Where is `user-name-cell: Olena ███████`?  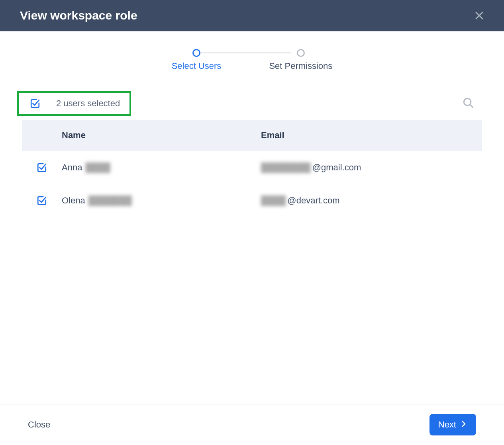
user-name-cell: Olena ███████ is located at coordinates (161, 201).